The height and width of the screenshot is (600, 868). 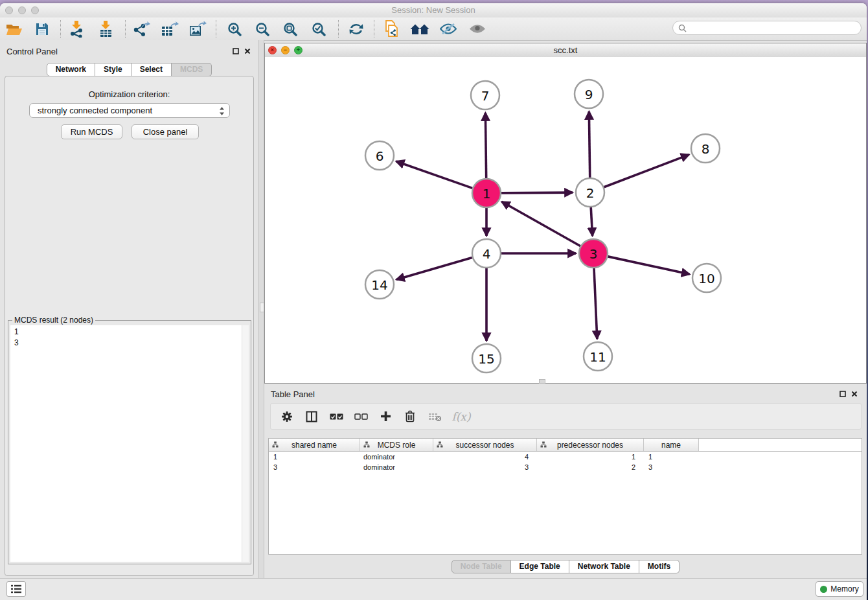 I want to click on close-panel-icon, so click(x=247, y=51).